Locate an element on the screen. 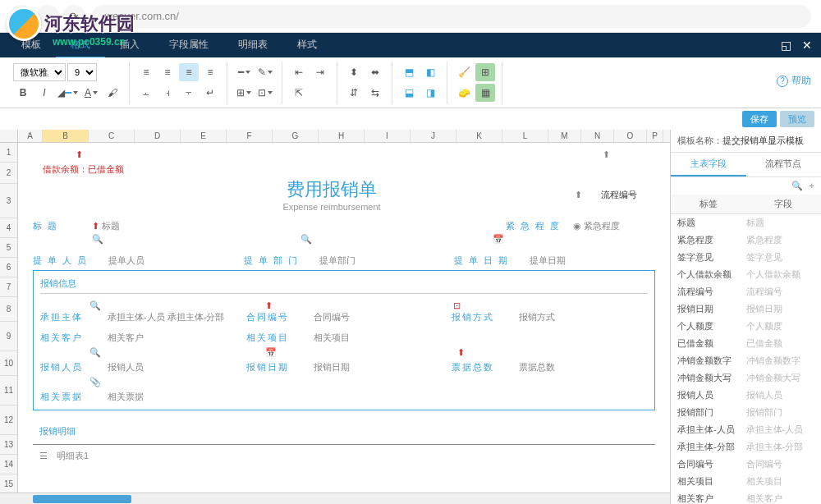 This screenshot has height=504, width=821. menu-format: 格式 is located at coordinates (80, 45).